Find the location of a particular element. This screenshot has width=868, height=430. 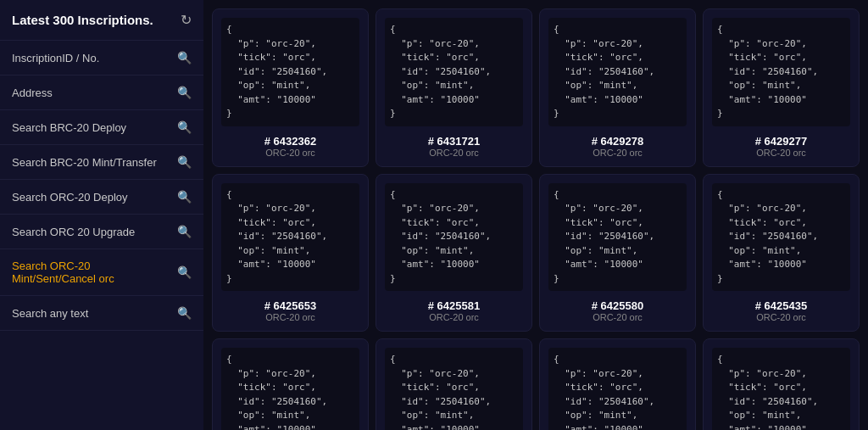

sidebar-header: Latest 300 Inscriptions. ↻ is located at coordinates (102, 20).